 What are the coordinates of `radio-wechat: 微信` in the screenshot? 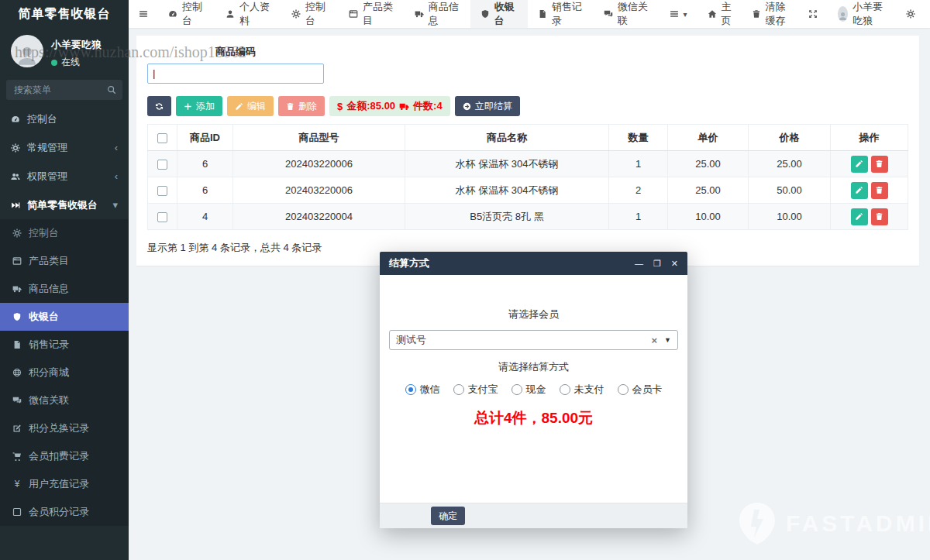 It's located at (423, 390).